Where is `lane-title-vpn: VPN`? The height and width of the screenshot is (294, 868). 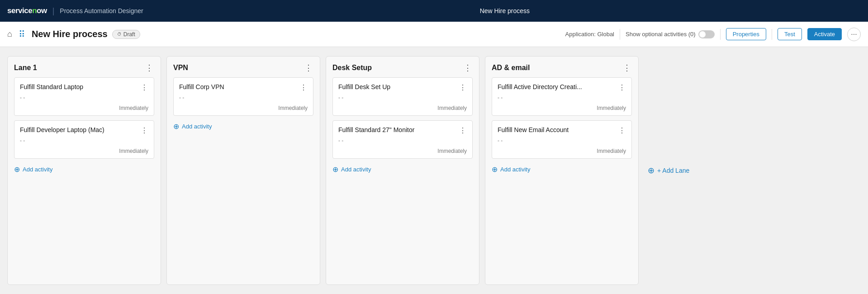
lane-title-vpn: VPN is located at coordinates (181, 68).